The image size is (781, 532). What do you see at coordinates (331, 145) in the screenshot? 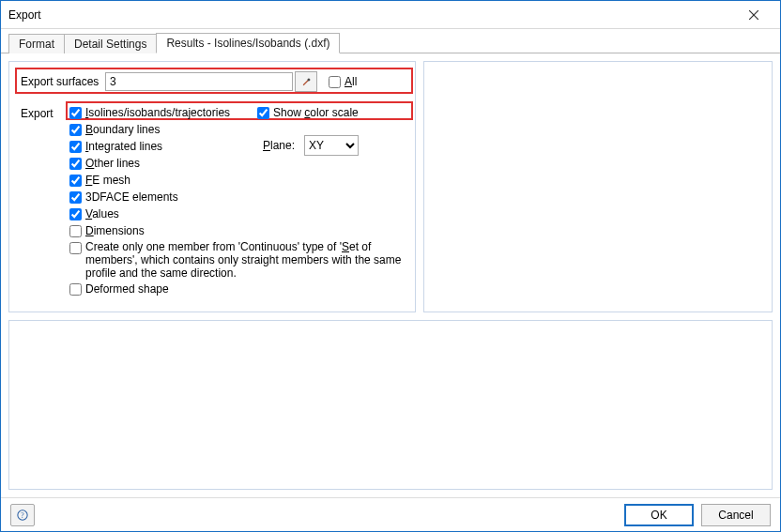
I see `plane-select: XY` at bounding box center [331, 145].